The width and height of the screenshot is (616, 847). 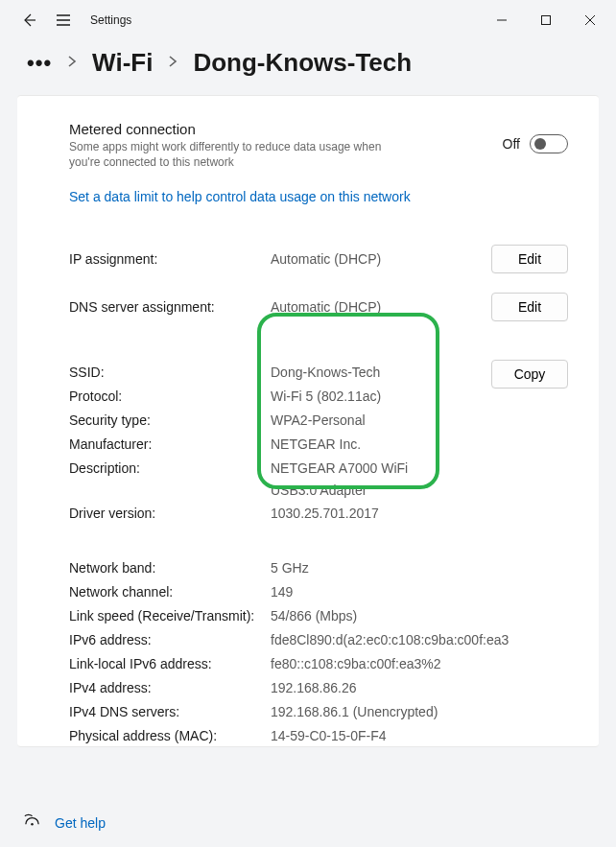 I want to click on detail-value: 192.168.86.26, so click(x=419, y=689).